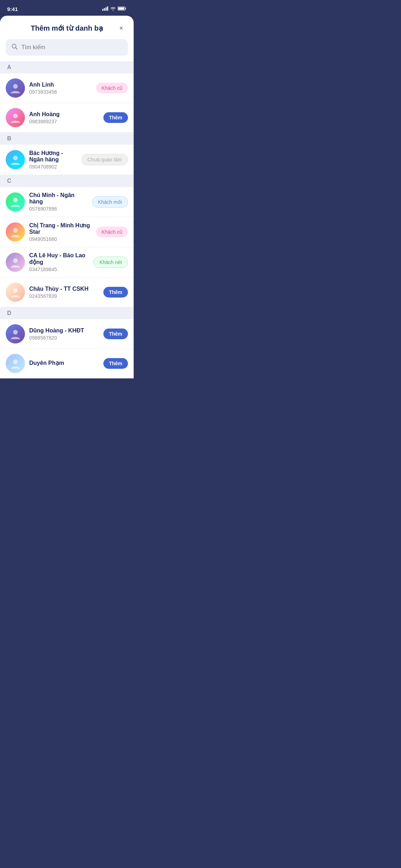  Describe the element at coordinates (64, 331) in the screenshot. I see `contact-name: Dũng Hoàng - KHĐT` at that location.